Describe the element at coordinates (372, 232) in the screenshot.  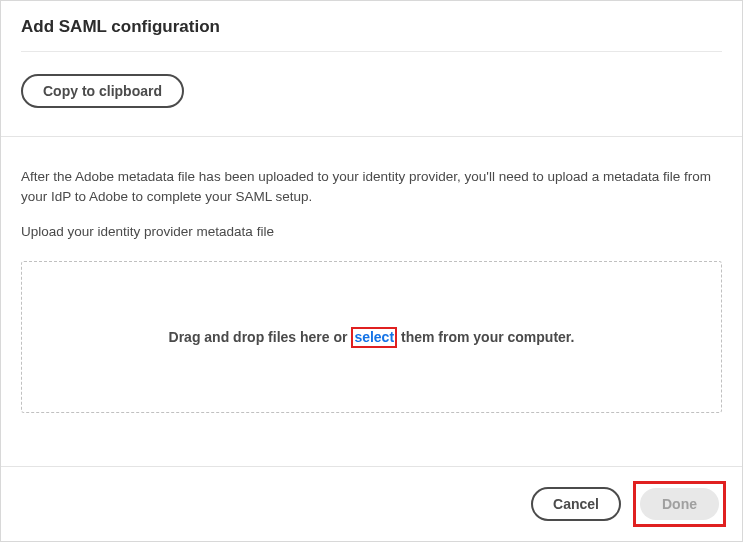
I see `upload-label: Upload your identity provider metadata f…` at that location.